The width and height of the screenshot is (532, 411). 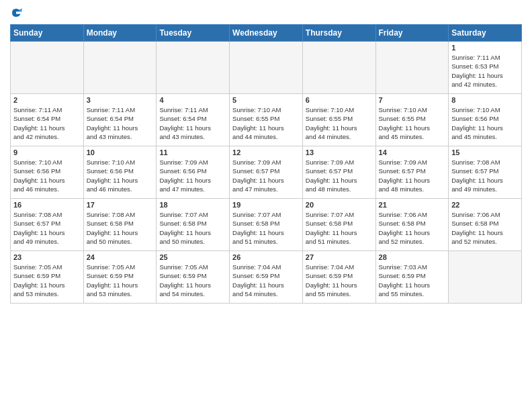 I want to click on day-number: 23, so click(x=47, y=257).